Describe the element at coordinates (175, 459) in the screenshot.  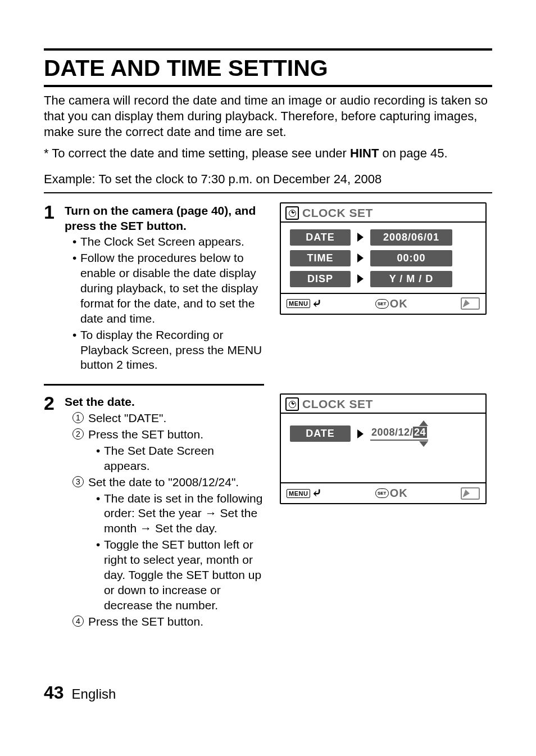
I see `step-2-c2-sub: The Set Date Screen appears.` at that location.